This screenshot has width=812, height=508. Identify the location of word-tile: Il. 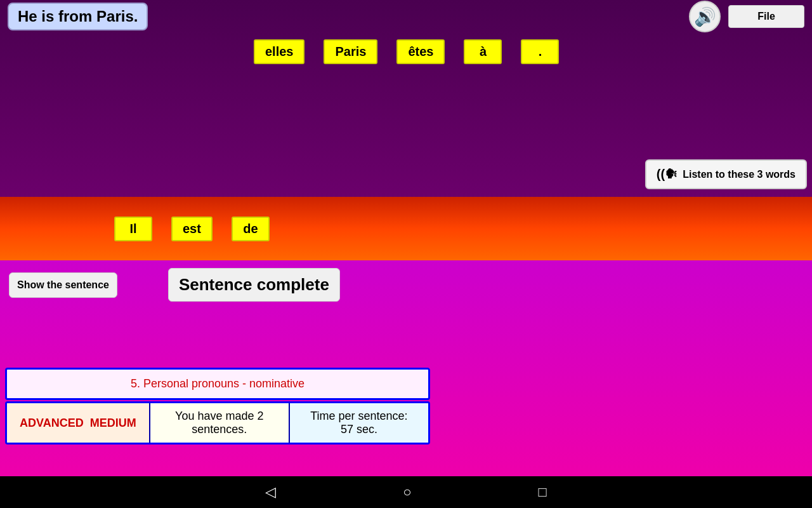
(133, 229).